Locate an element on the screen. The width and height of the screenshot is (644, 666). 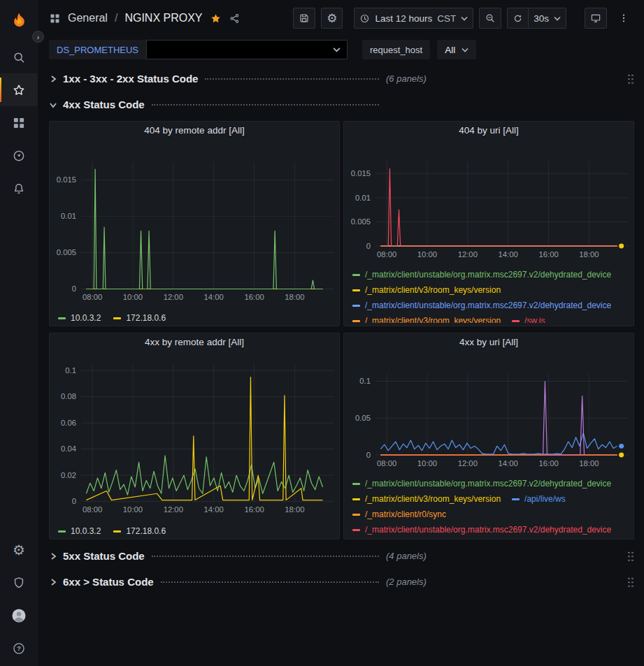
page-title: NGINX PROXY is located at coordinates (164, 18).